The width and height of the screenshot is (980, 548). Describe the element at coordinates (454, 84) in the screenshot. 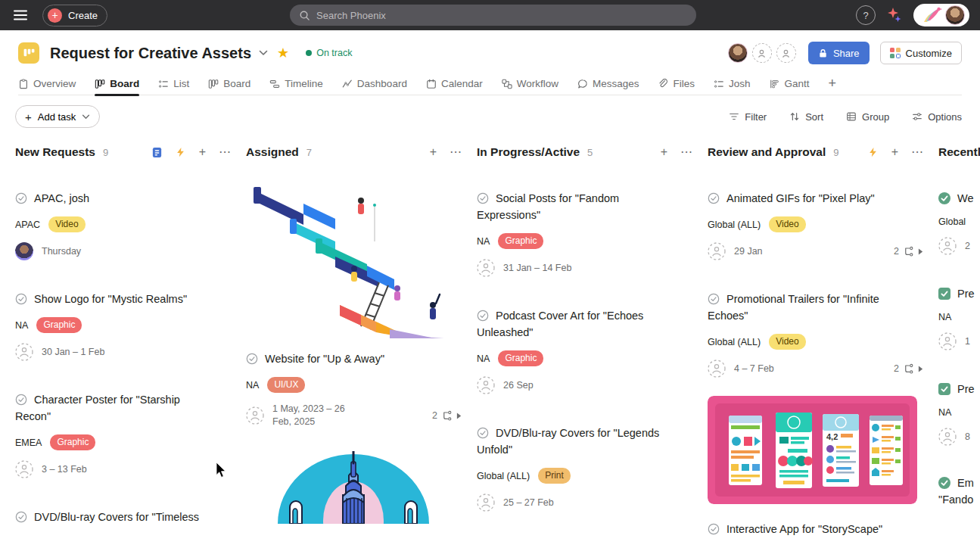

I see `tab-calendar: Calendar` at that location.